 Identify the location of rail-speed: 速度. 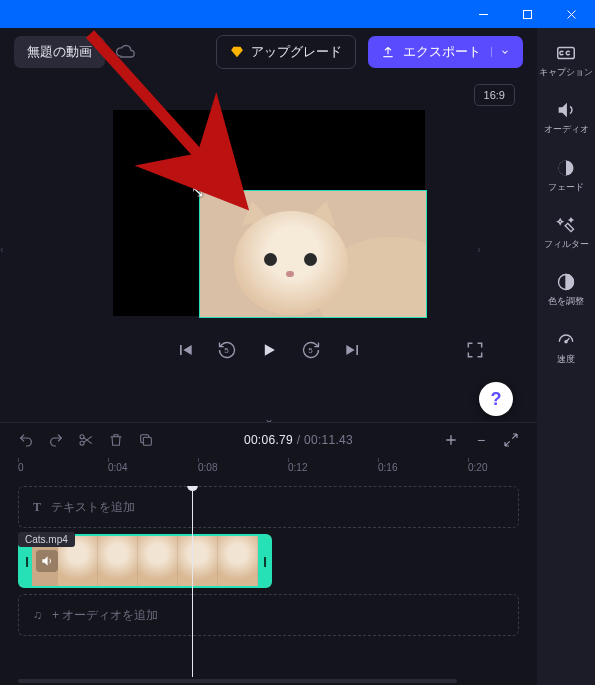
(566, 346).